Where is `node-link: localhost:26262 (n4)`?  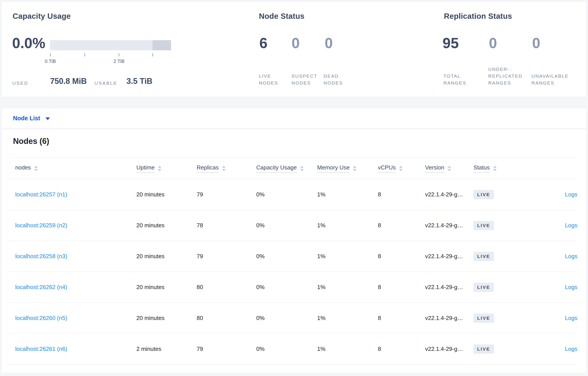 node-link: localhost:26262 (n4) is located at coordinates (41, 287).